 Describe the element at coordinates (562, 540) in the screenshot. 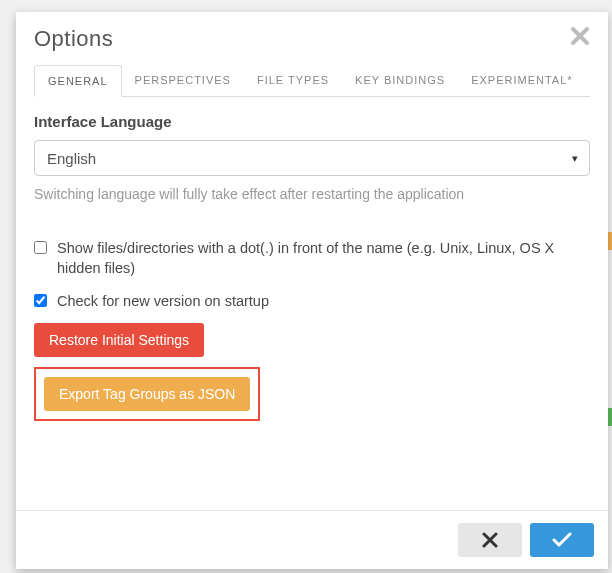

I see `confirm-button` at that location.